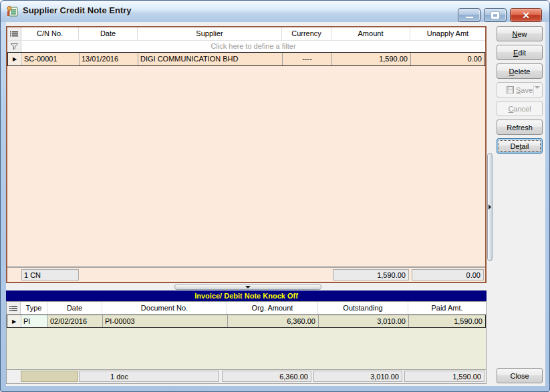  What do you see at coordinates (50, 33) in the screenshot?
I see `col-header-cn-no: C/N No.` at bounding box center [50, 33].